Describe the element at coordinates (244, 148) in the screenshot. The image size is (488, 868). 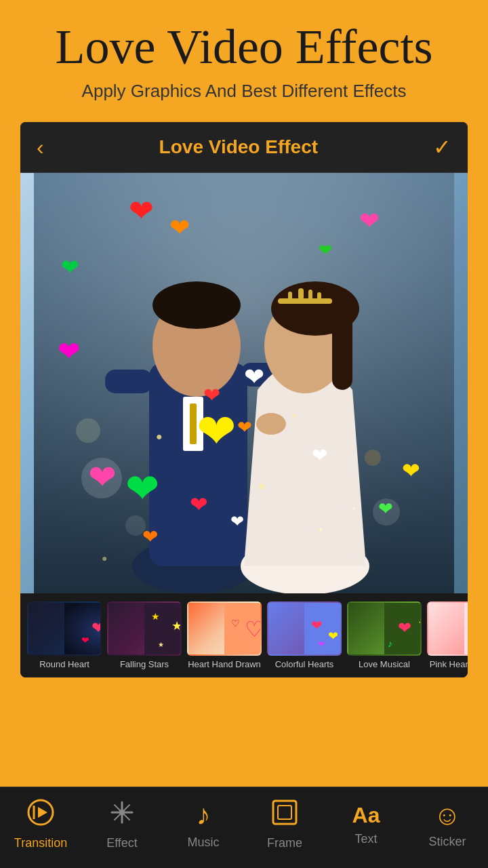
I see `title-bar: ‹ Love Video Effect ✓` at that location.